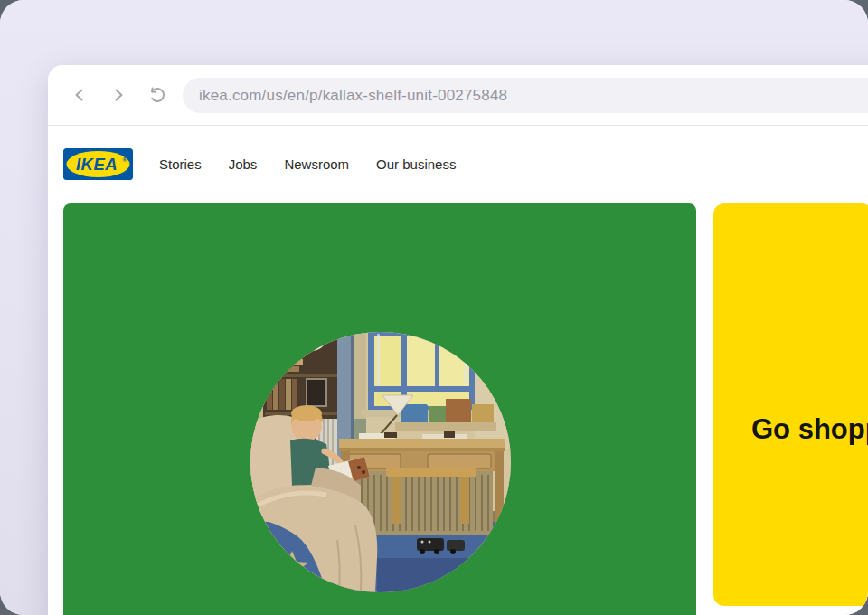 The image size is (868, 615). I want to click on promo-label: Go shopping, so click(810, 430).